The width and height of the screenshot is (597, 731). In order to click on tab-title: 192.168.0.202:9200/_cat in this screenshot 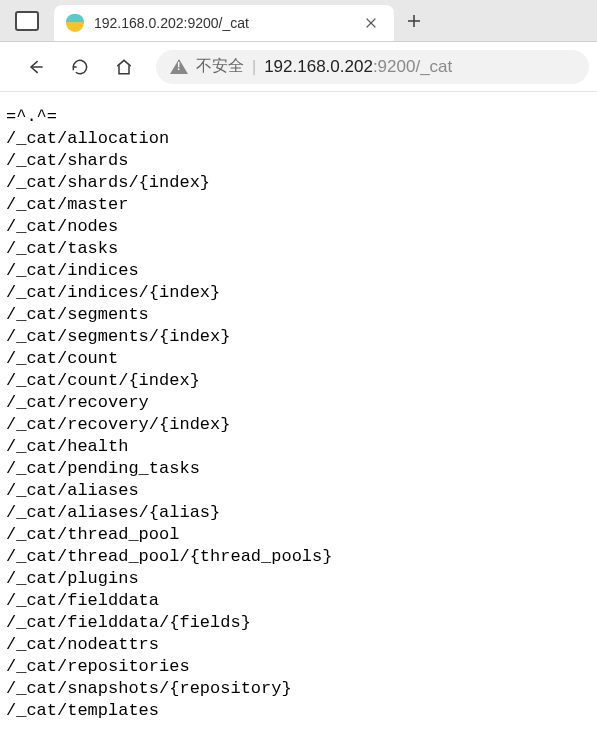, I will do `click(222, 23)`.